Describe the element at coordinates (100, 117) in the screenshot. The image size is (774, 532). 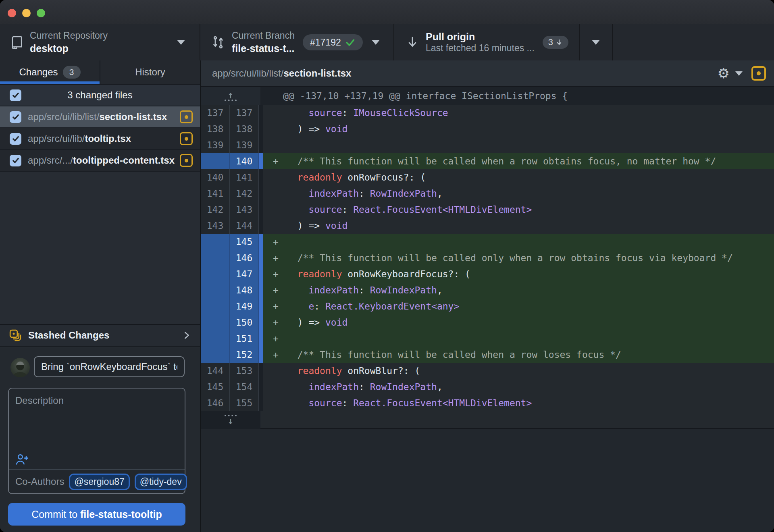
I see `file-row: app/src/ui/lib/list/section-list.tsx` at that location.